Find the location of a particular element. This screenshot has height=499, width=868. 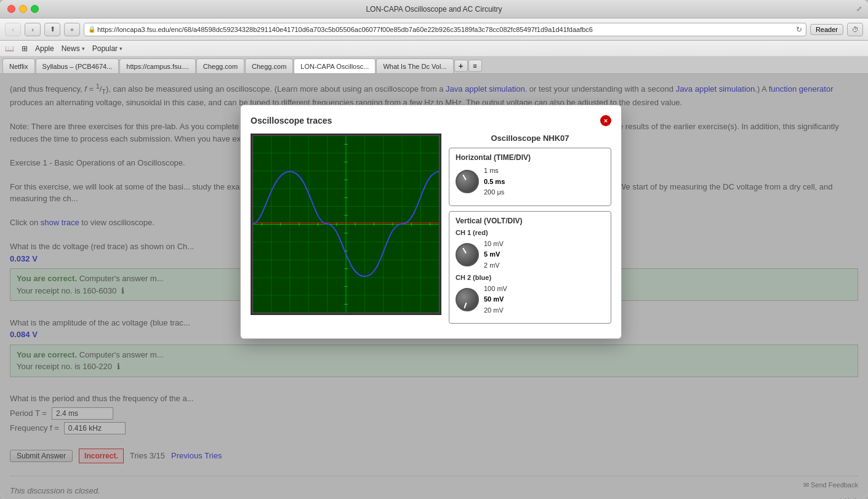

tab-chegg2: Chegg.com is located at coordinates (269, 66).